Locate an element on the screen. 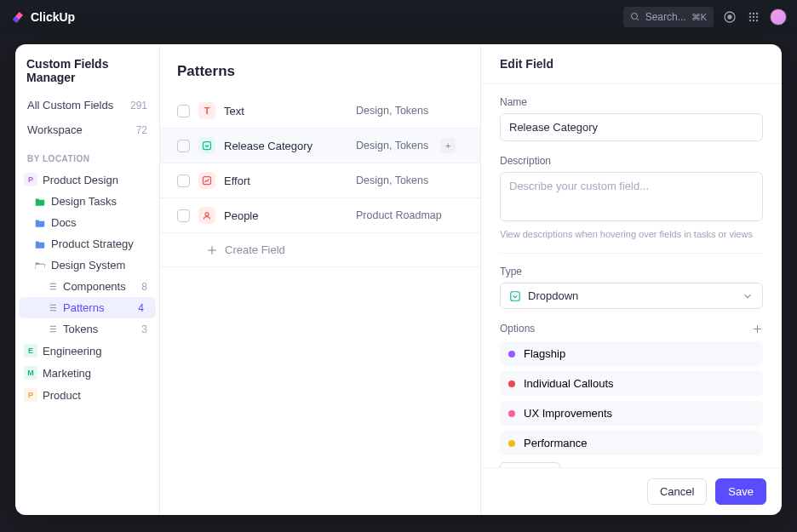 Image resolution: width=797 pixels, height=532 pixels. brand-name: ClickUp is located at coordinates (53, 17).